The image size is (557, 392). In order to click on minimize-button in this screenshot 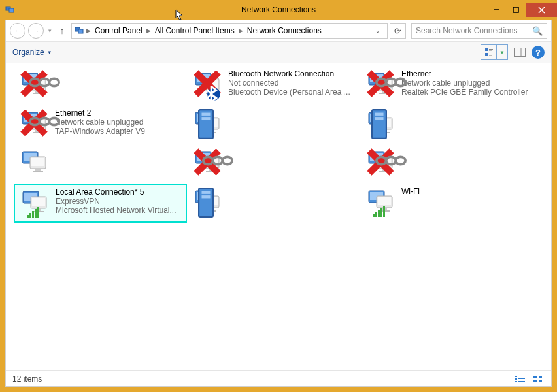, I will do `click(496, 10)`.